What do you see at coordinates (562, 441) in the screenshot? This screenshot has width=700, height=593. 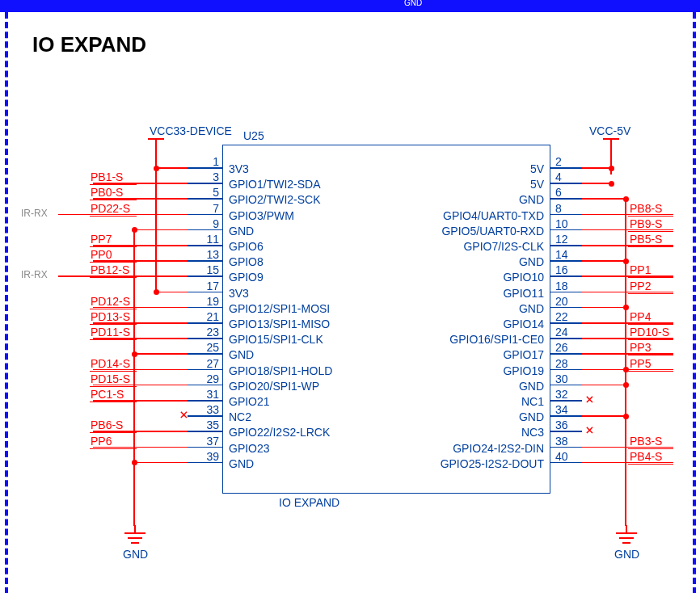 I see `pin-number: 38` at bounding box center [562, 441].